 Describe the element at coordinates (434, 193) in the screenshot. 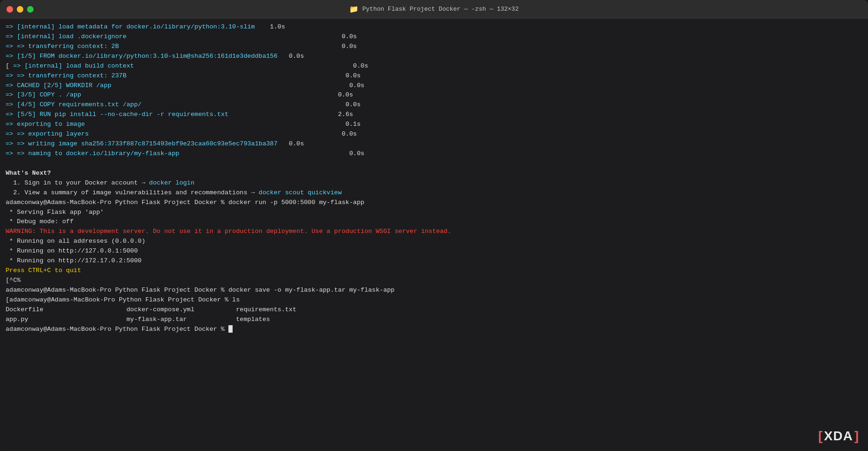

I see `output-line: 2. View a summary of image vulnerabiliti…` at that location.